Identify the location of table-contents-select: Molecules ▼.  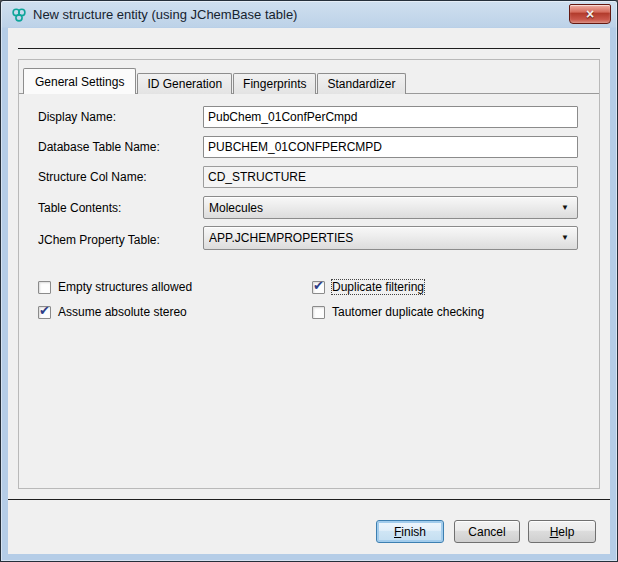
(390, 208).